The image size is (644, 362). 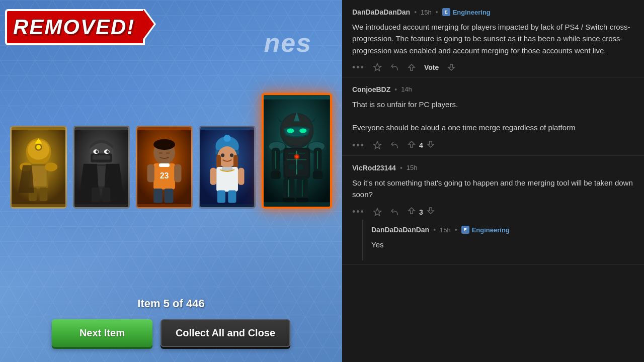 I want to click on char-winter-icon, so click(x=227, y=167).